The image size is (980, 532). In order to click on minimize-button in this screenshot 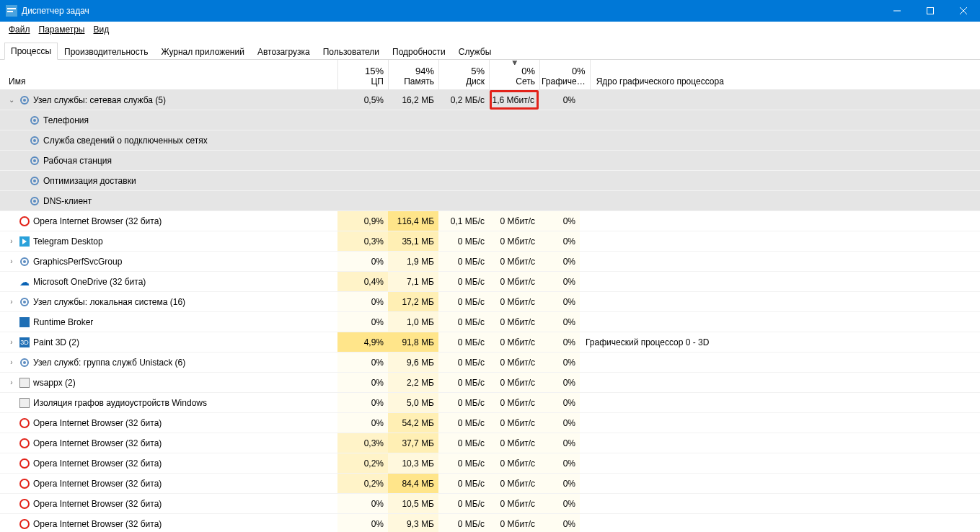, I will do `click(897, 11)`.